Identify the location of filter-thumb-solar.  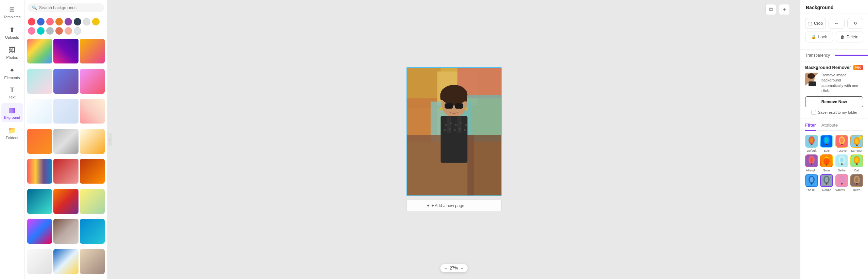
(827, 161).